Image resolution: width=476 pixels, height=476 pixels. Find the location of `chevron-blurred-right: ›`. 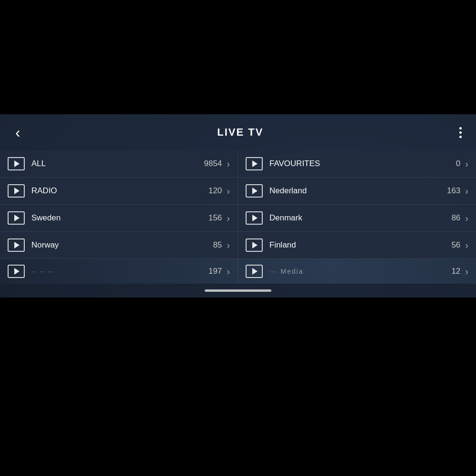

chevron-blurred-right: › is located at coordinates (466, 271).